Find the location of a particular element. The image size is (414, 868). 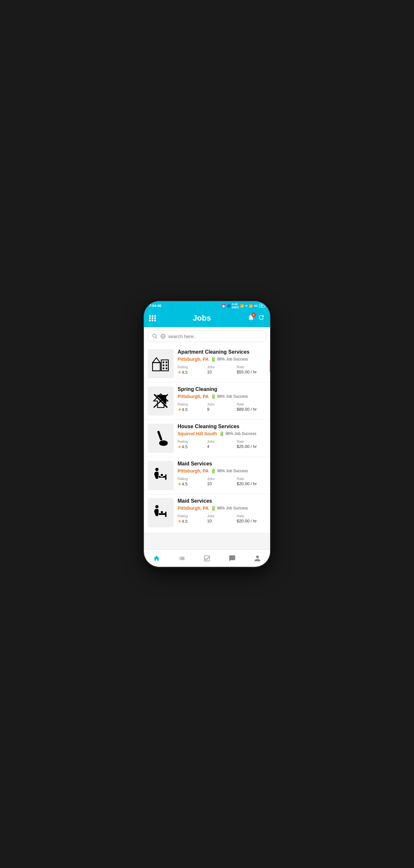

job-icon-spring is located at coordinates (161, 401).